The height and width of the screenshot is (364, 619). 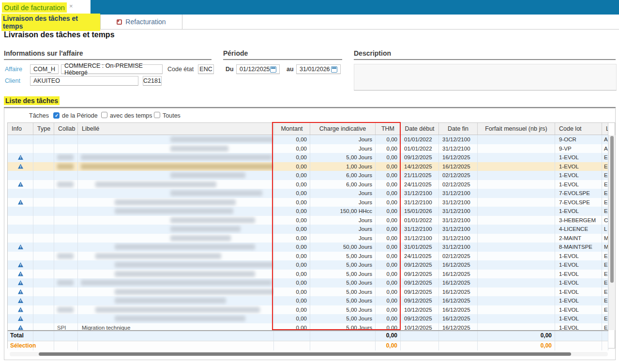 What do you see at coordinates (45, 69) in the screenshot?
I see `affaire-code-field: COM_H` at bounding box center [45, 69].